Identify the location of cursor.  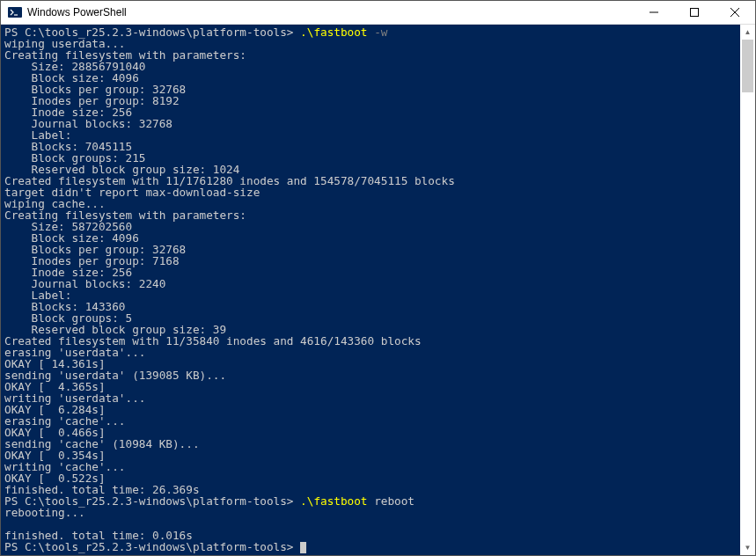
(303, 547).